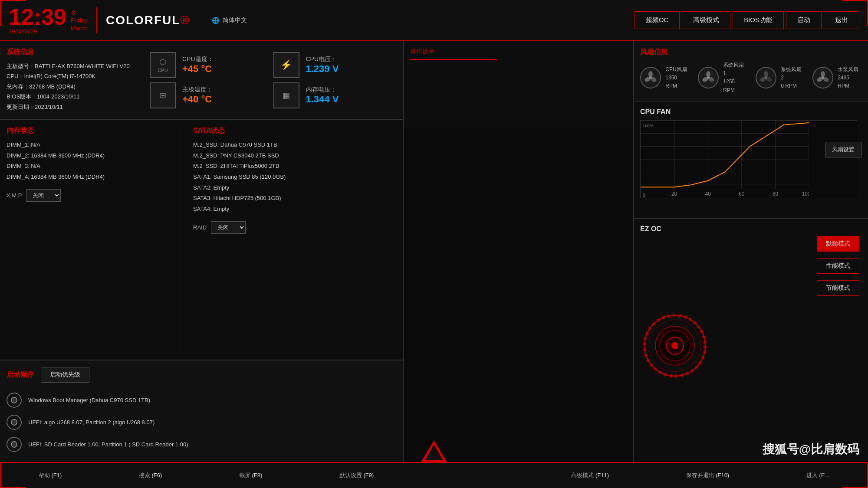 Image resolution: width=868 pixels, height=488 pixels. Describe the element at coordinates (818, 475) in the screenshot. I see `footer-item-6: 进入 (E...` at that location.